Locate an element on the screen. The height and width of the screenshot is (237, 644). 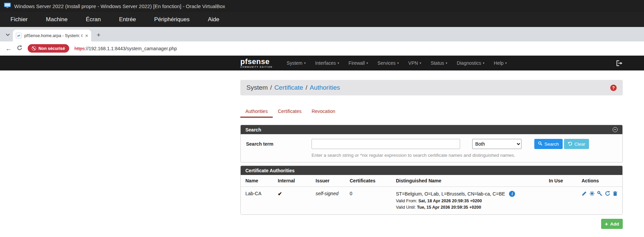
tab-certificates: Certificates is located at coordinates (290, 112).